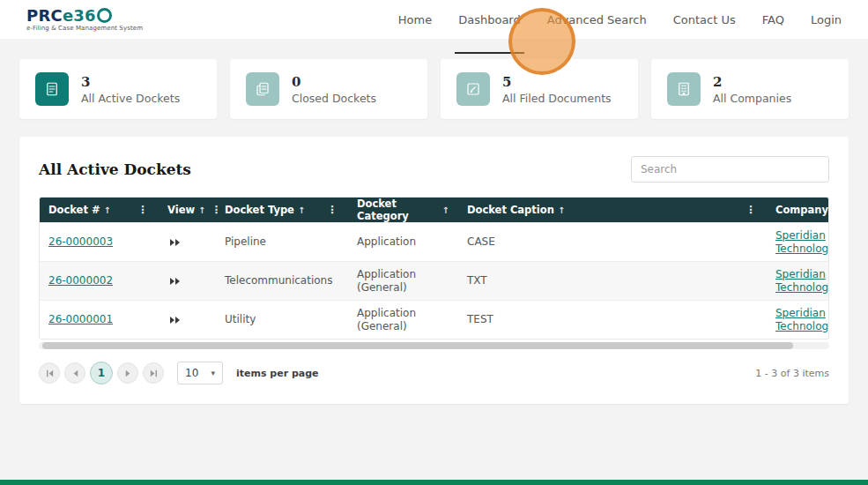 The width and height of the screenshot is (868, 485). I want to click on nav-item-faq: FAQ, so click(774, 19).